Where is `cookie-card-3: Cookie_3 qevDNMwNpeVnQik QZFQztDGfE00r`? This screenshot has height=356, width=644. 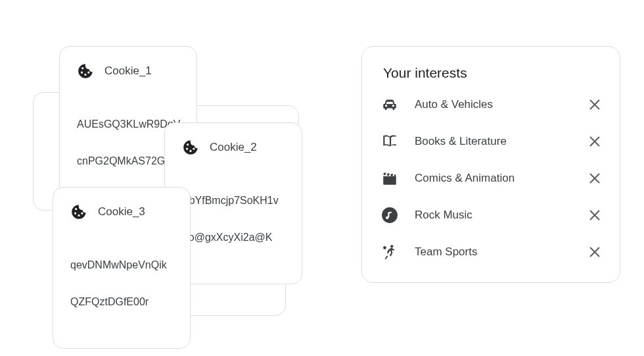
cookie-card-3: Cookie_3 qevDNMwNpeVnQik QZFQztDGfE00r is located at coordinates (122, 268).